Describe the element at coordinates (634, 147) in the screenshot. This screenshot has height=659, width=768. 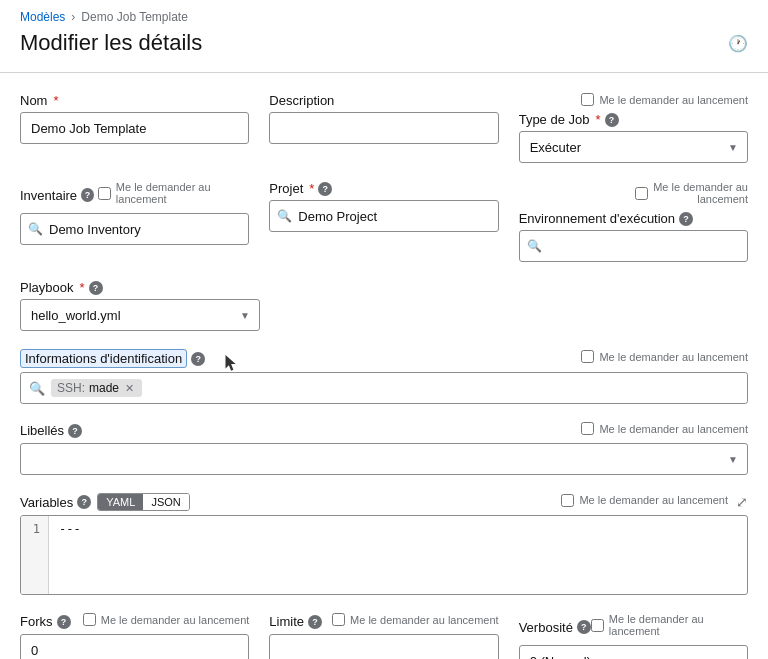
I see `type-job-select-wrapper: Exécuter` at that location.